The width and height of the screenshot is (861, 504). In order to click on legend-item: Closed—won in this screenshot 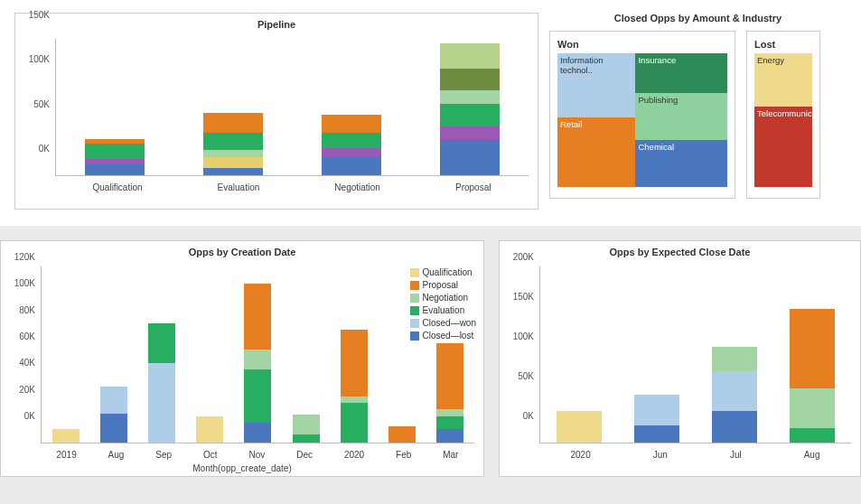, I will do `click(443, 323)`.